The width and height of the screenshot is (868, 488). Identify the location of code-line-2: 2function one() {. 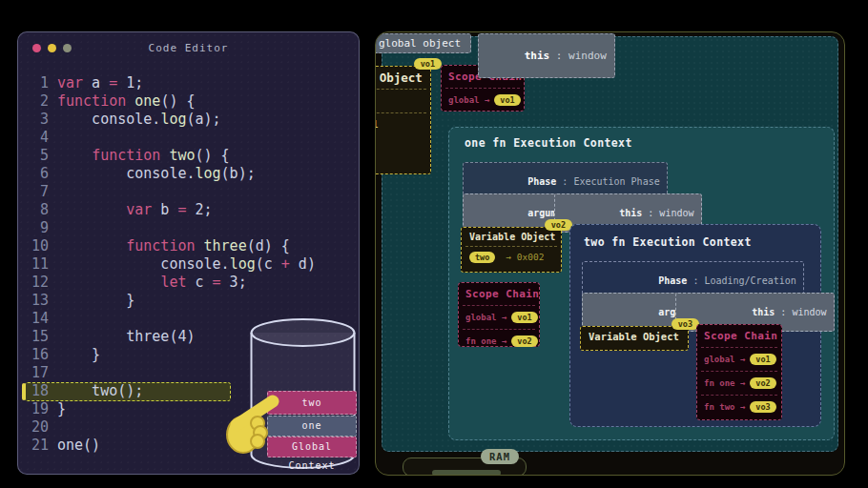
(189, 101).